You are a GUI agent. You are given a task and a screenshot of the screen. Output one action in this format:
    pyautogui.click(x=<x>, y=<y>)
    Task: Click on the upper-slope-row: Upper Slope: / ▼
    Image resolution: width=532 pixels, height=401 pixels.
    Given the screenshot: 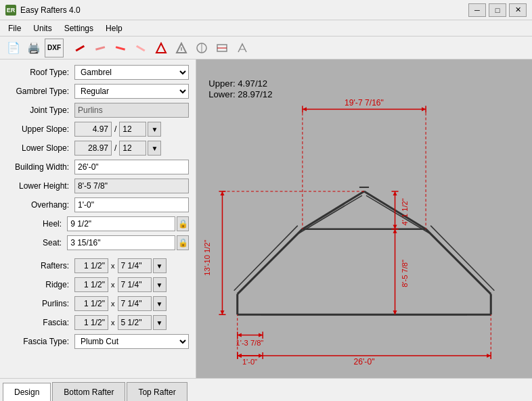 What is the action you would take?
    pyautogui.click(x=97, y=129)
    